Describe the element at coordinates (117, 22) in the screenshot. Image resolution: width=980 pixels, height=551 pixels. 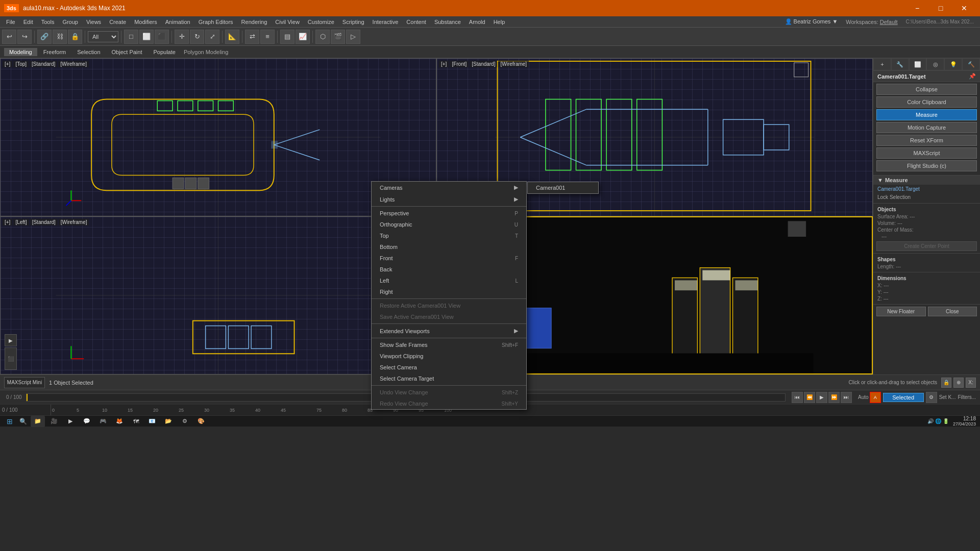
I see `menu-create: Create` at that location.